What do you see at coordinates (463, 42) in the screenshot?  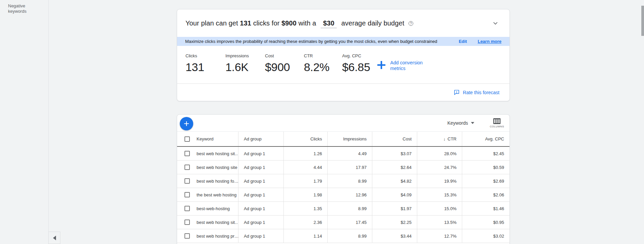 I see `edit-link: Edit` at bounding box center [463, 42].